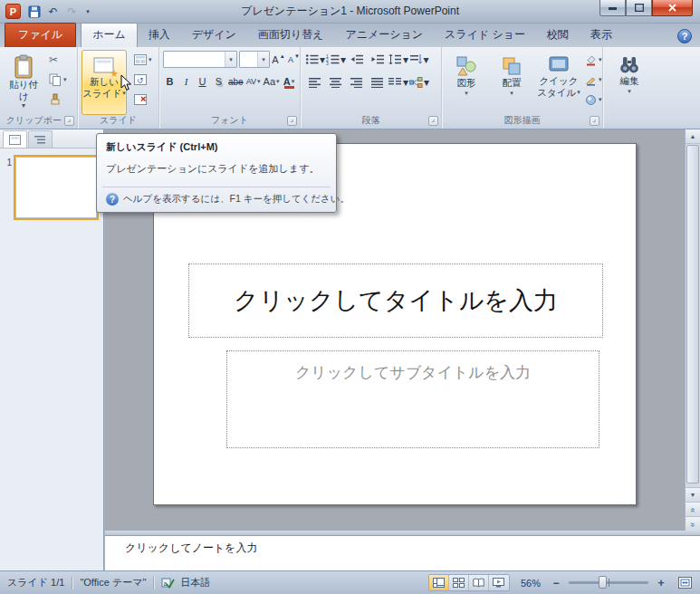 This screenshot has width=700, height=594. I want to click on justify-button, so click(378, 81).